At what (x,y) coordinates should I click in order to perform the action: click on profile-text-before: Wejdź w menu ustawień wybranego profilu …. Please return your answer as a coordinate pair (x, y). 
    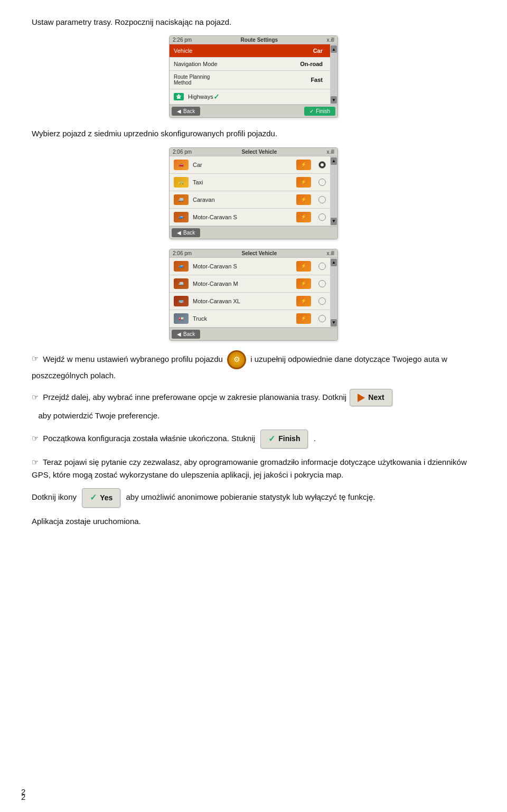
    Looking at the image, I should click on (133, 358).